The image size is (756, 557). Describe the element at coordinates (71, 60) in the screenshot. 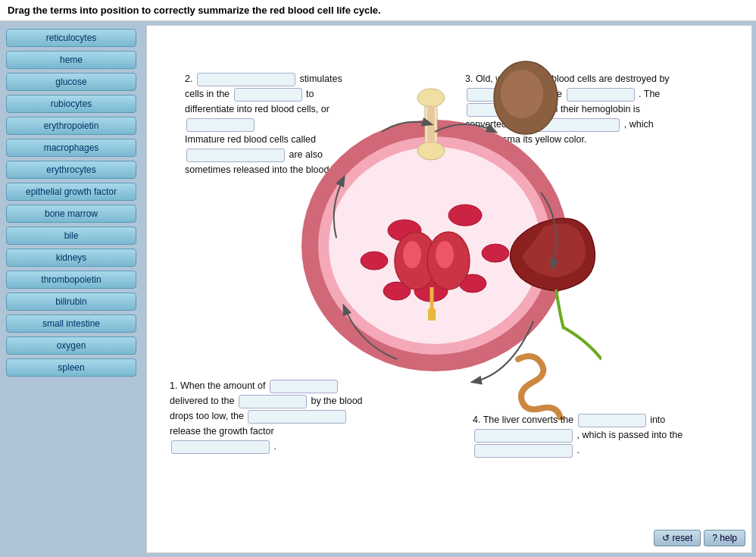

I see `term-heme: heme` at that location.